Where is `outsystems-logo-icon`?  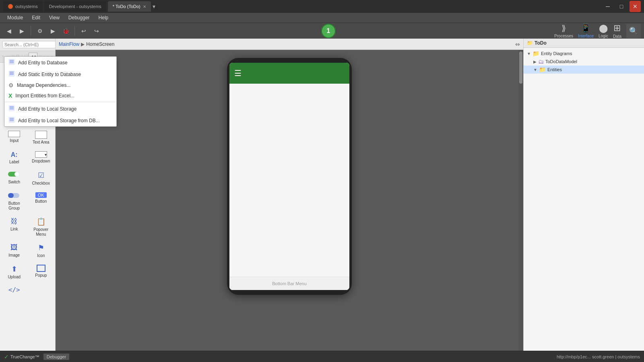
outsystems-logo-icon is located at coordinates (10, 6).